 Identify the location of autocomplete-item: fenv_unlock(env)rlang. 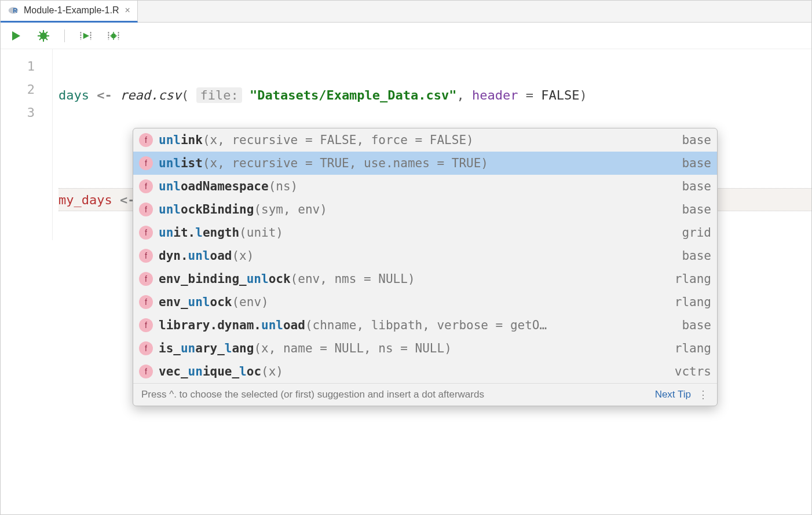
(425, 302).